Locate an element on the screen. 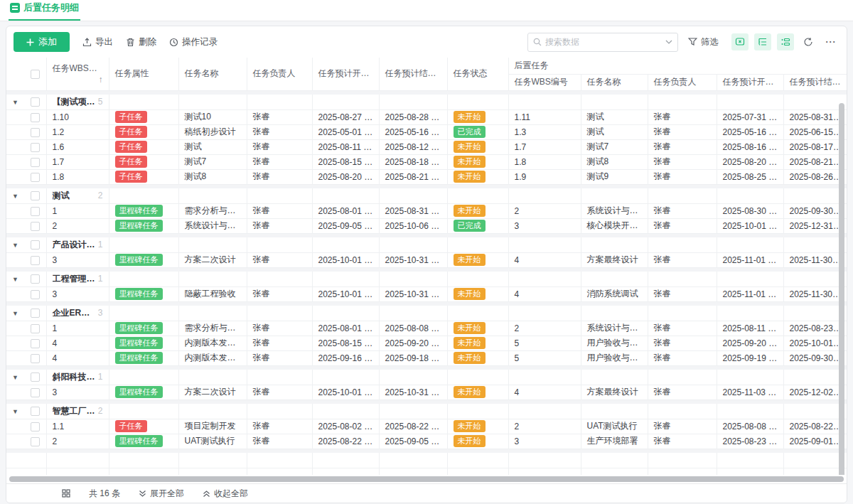 The image size is (853, 504). search-box is located at coordinates (603, 43).